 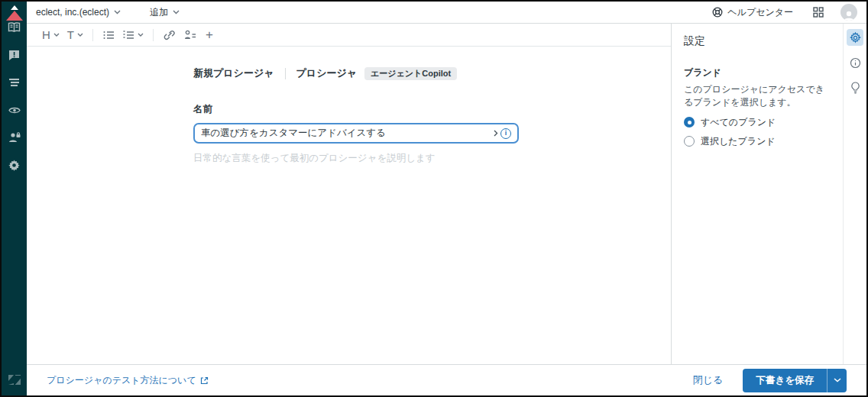 What do you see at coordinates (15, 165) in the screenshot?
I see `gear-icon` at bounding box center [15, 165].